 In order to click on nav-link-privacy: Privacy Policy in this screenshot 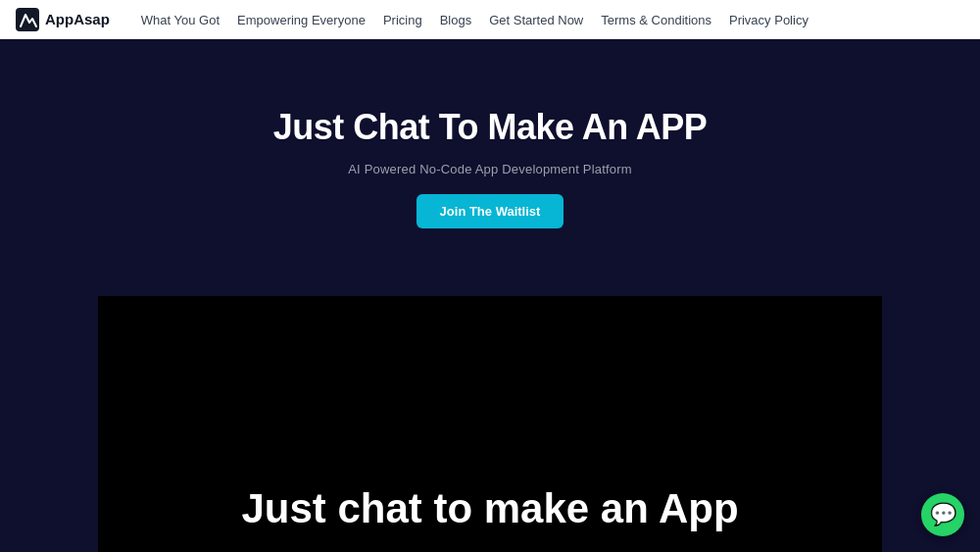, I will do `click(768, 20)`.